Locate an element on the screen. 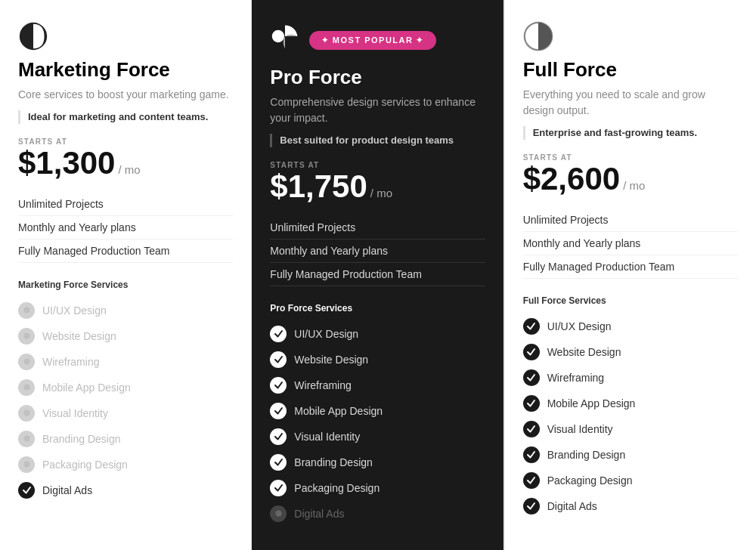 The width and height of the screenshot is (756, 550). plan-desc: Comprehensive design services to enhance… is located at coordinates (377, 110).